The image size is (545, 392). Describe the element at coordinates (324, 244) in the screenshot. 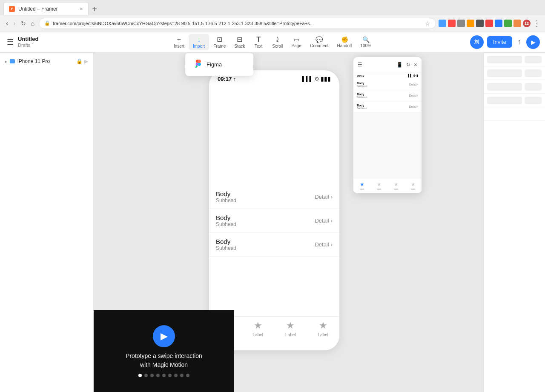

I see `list-item-3-right: Detail ›` at that location.